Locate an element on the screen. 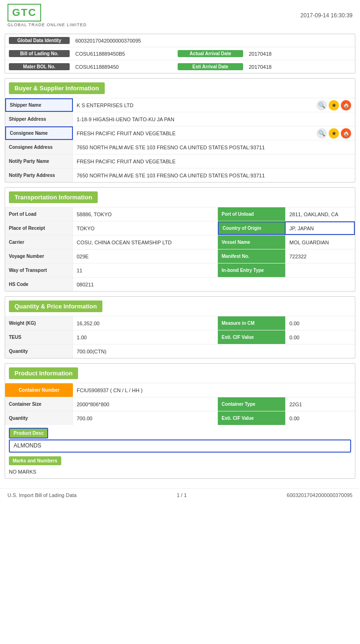 The width and height of the screenshot is (360, 644). notify-party-address-value: 7650 NORTH PALM AVE STE 103 FRESNO CA UN… is located at coordinates (214, 175).